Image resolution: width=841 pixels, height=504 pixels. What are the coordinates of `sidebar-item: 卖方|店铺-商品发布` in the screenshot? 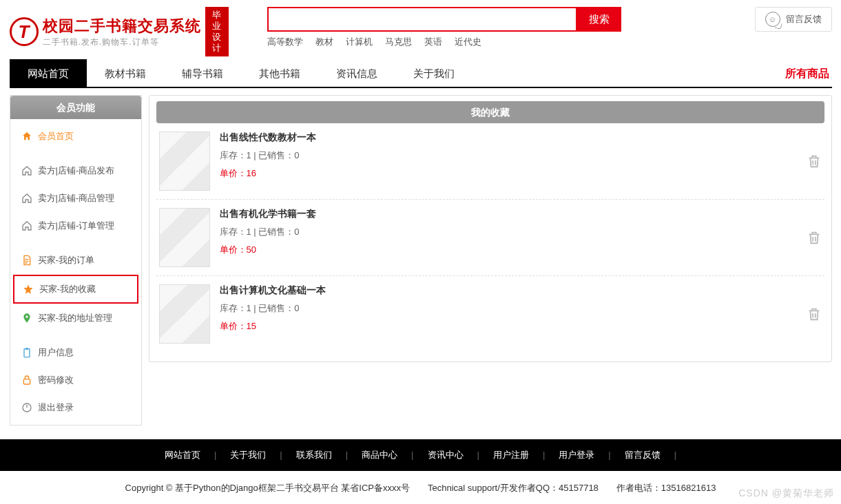 It's located at (76, 171).